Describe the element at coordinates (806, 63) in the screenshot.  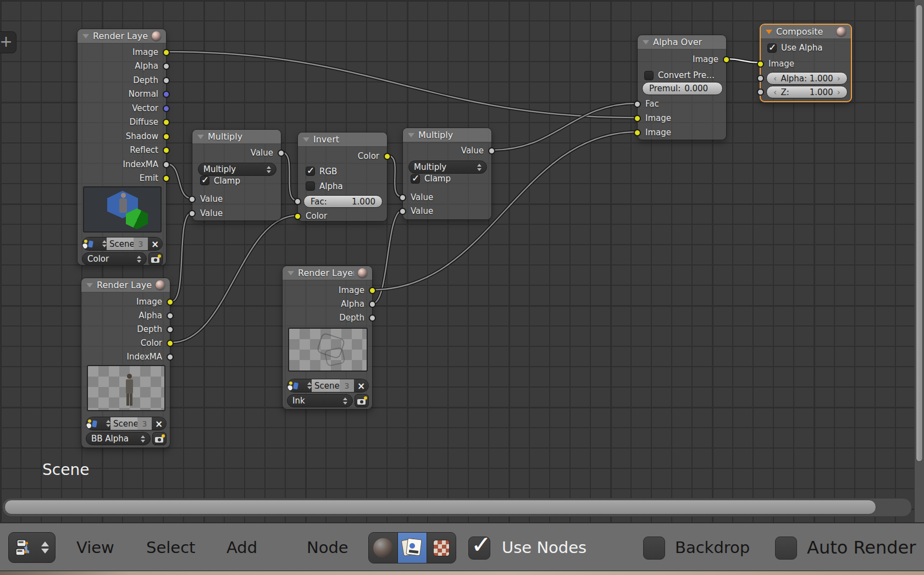
I see `node-composite: Composite Use Alpha Image Alpha: 1.000 Z…` at that location.